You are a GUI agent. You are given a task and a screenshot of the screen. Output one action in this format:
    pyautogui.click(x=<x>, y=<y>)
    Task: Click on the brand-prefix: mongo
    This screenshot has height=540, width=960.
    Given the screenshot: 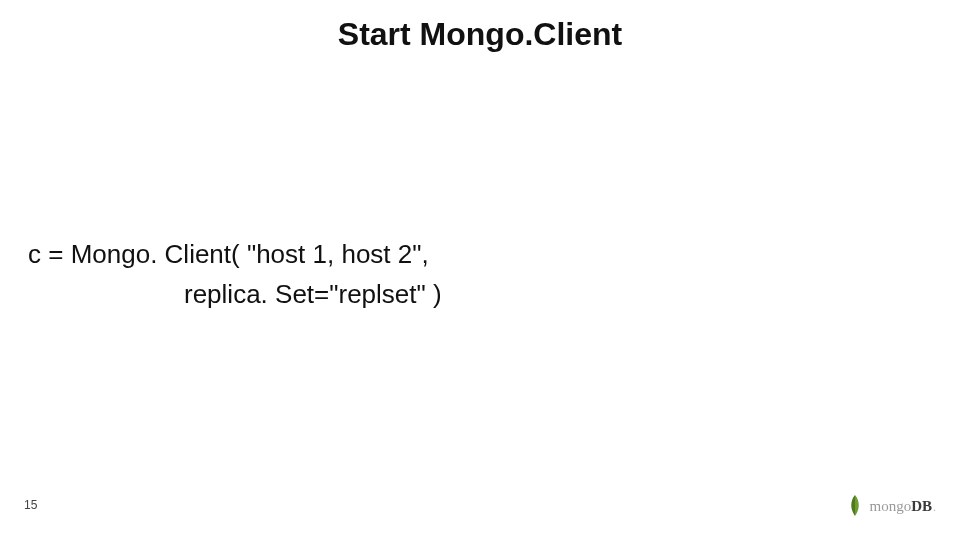 What is the action you would take?
    pyautogui.click(x=890, y=506)
    